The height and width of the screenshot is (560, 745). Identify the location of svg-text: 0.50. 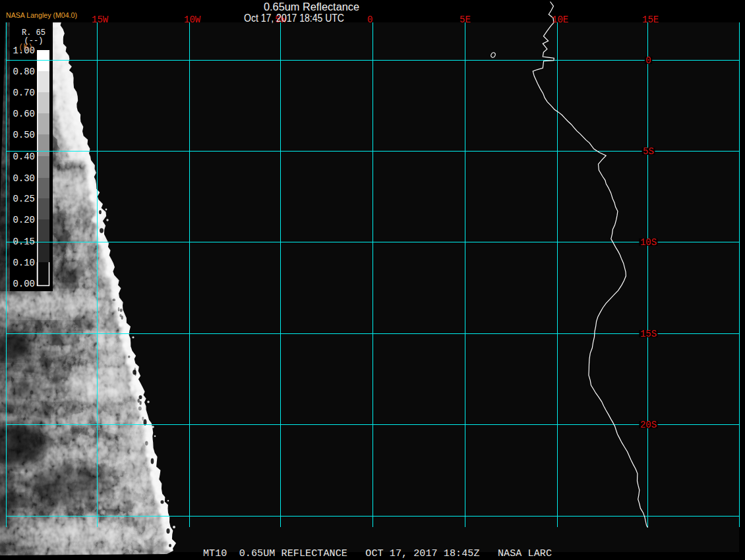
(24, 135).